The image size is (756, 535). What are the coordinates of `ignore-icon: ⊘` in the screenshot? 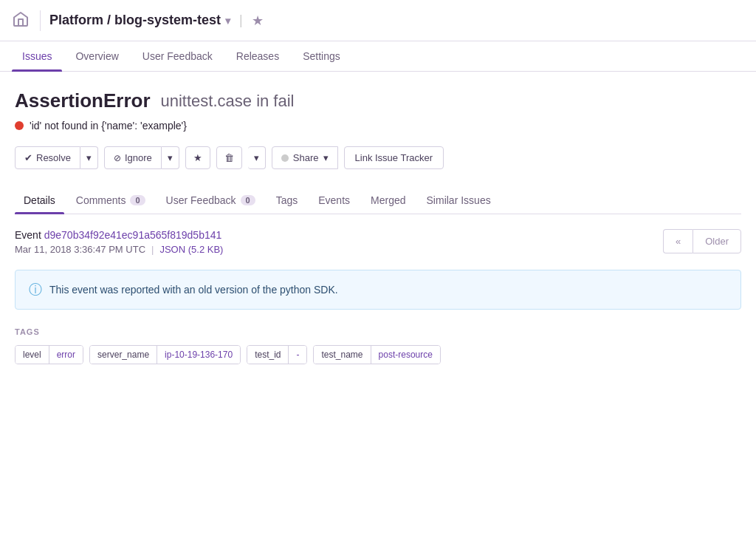 It's located at (117, 158).